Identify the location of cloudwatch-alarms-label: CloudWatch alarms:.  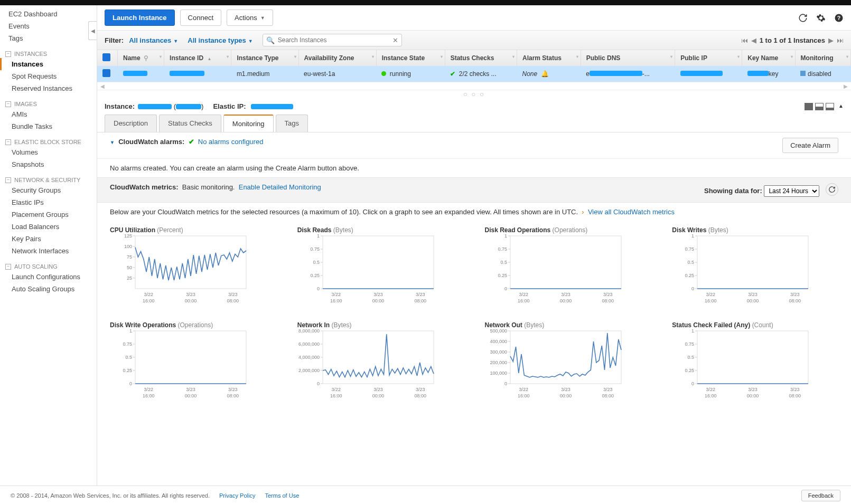
(151, 141).